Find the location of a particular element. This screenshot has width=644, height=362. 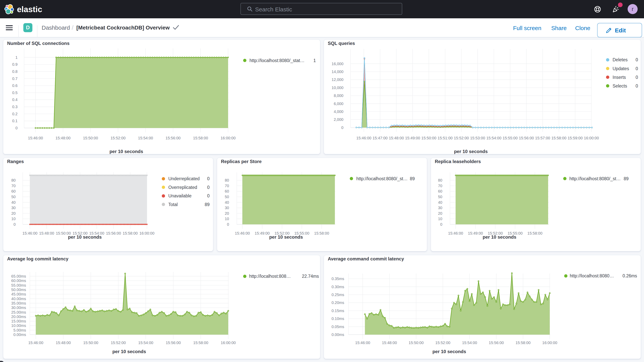

svg-text: 10,000 is located at coordinates (338, 88).